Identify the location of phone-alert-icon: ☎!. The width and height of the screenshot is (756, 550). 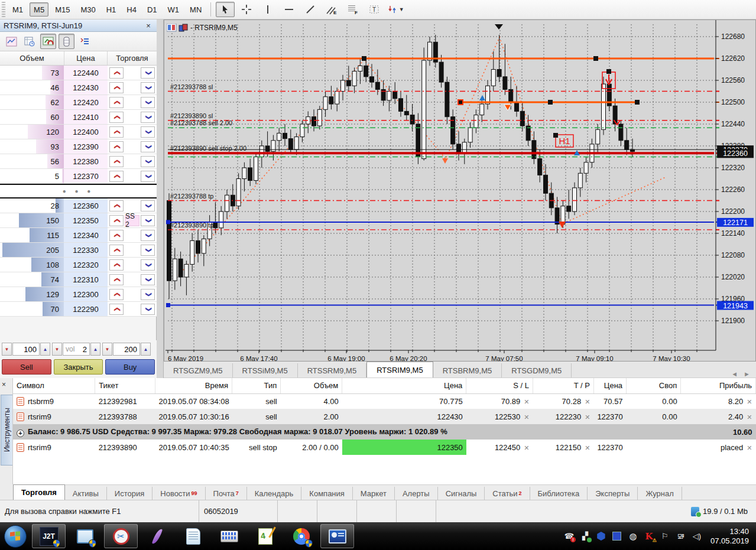
(569, 536).